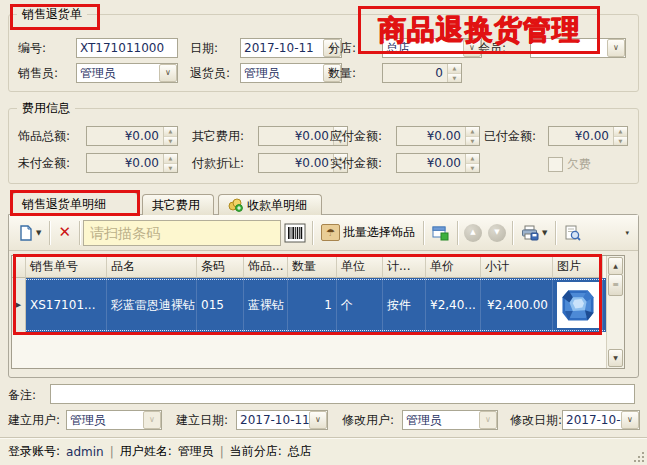 The image size is (647, 465). Describe the element at coordinates (66, 267) in the screenshot. I see `col-header: 销售单号` at that location.